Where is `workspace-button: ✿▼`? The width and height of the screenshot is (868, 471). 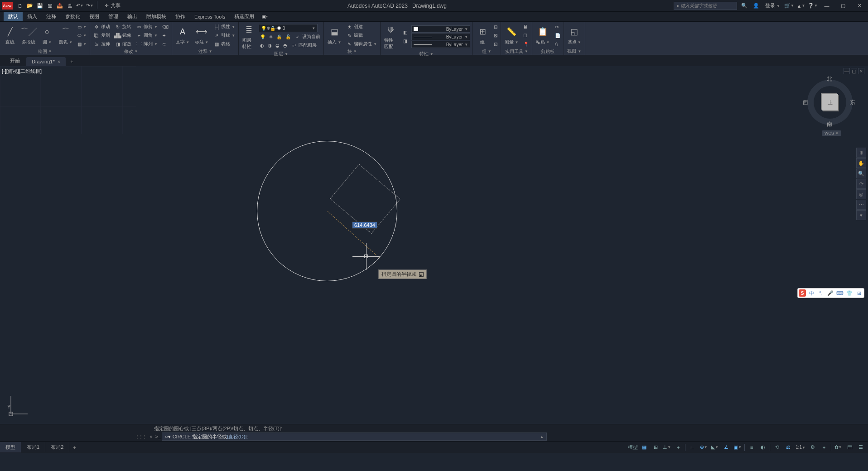 workspace-button: ✿▼ is located at coordinates (838, 447).